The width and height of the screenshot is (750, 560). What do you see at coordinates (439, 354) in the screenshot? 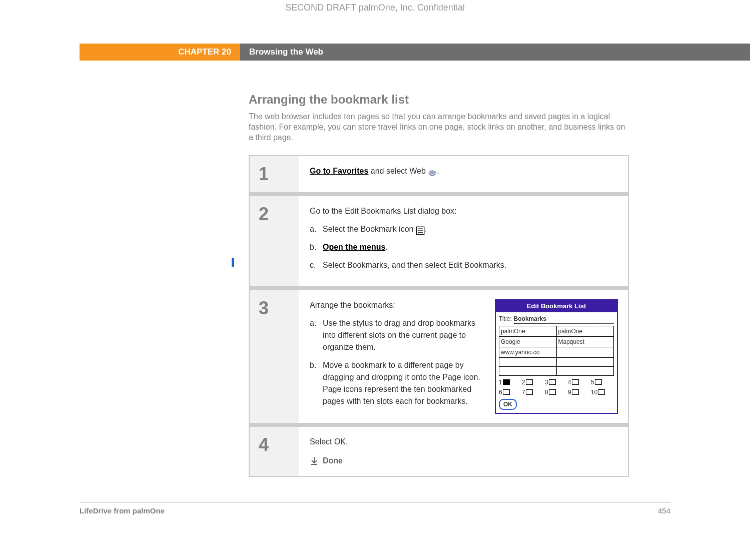
I see `step-row: 3 Arrange the bookmarks: a. Use the styl…` at bounding box center [439, 354].